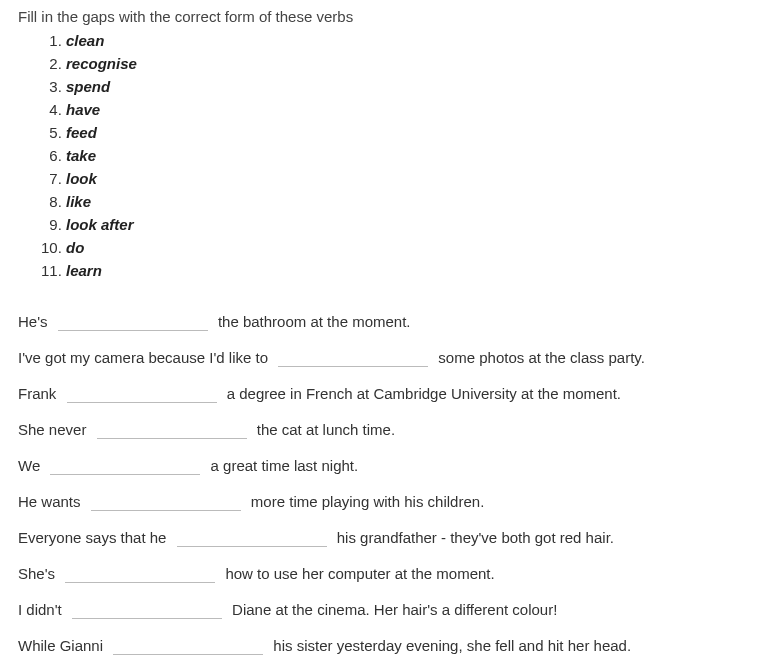 This screenshot has height=655, width=763. Describe the element at coordinates (382, 466) in the screenshot. I see `sentence-5: We a great time last night.` at that location.